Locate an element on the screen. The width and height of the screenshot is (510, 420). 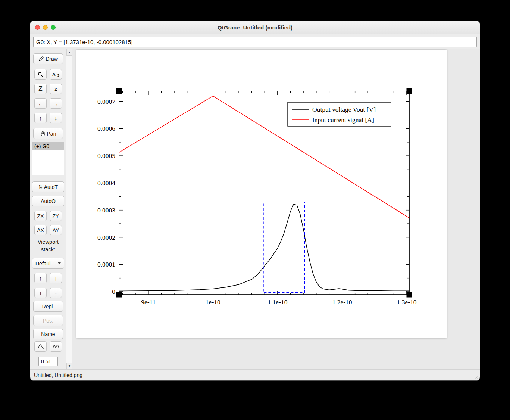
locator-display: G0: X, Y = [1.3731e-10, -0.000102815] is located at coordinates (255, 42).